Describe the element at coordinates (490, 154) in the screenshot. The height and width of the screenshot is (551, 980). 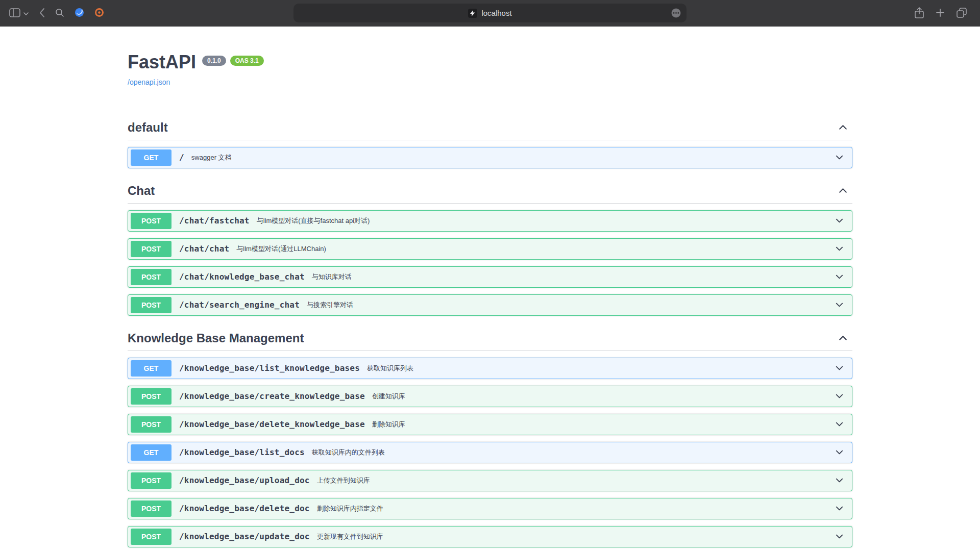
I see `operation-list: GET / swagger 文档` at that location.